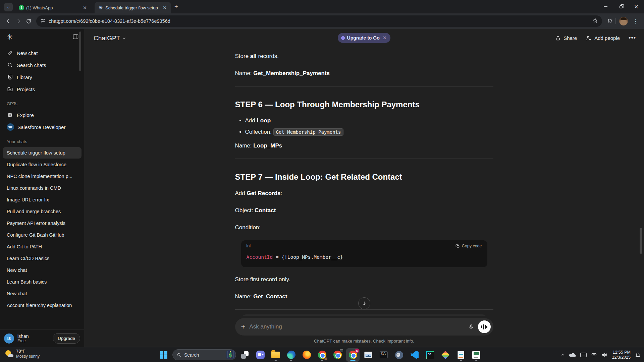  I want to click on code-block: ini Copy code AccountId = {!Loop_MPs.Mem…, so click(364, 254).